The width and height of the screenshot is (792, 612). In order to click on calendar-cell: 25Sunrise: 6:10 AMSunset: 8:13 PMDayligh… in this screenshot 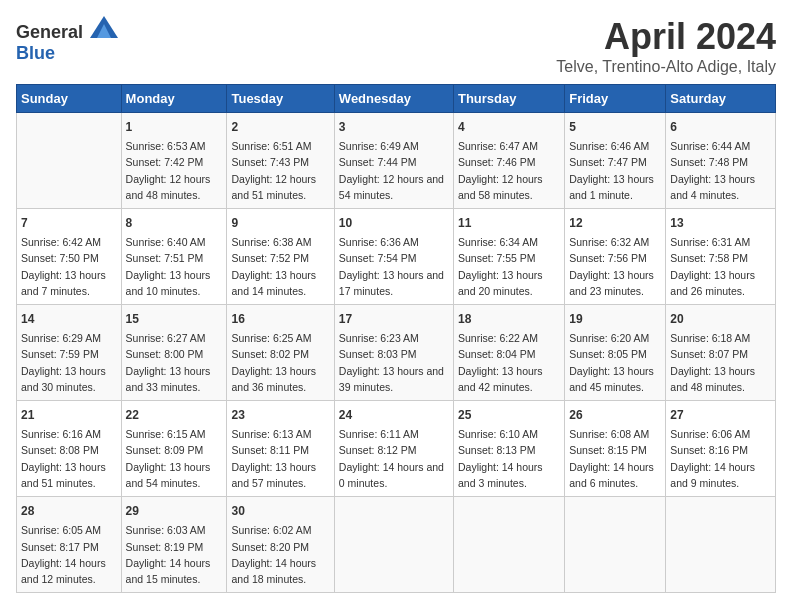, I will do `click(508, 449)`.